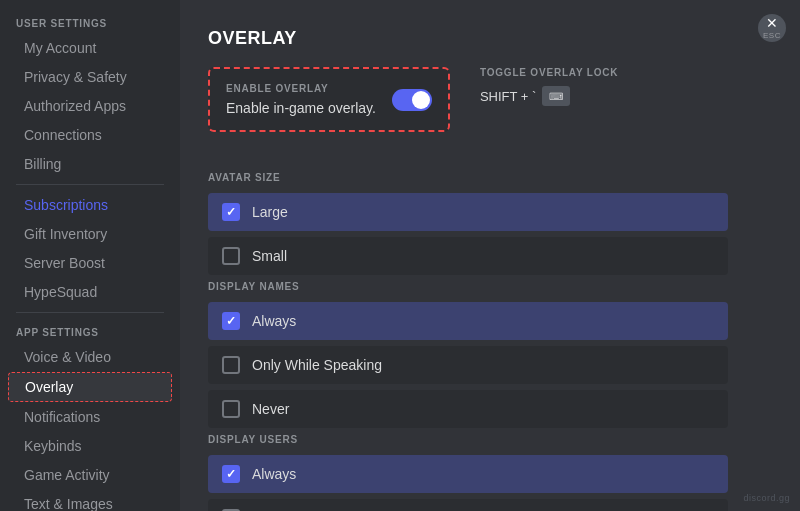  Describe the element at coordinates (412, 100) in the screenshot. I see `enable-overlay-toggle` at that location.